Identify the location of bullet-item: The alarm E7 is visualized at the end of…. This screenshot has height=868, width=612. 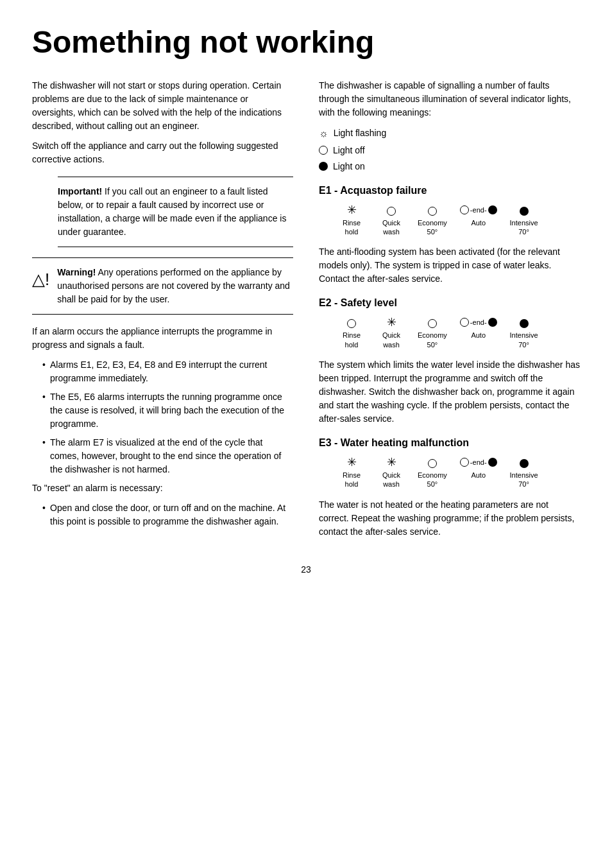
(168, 456).